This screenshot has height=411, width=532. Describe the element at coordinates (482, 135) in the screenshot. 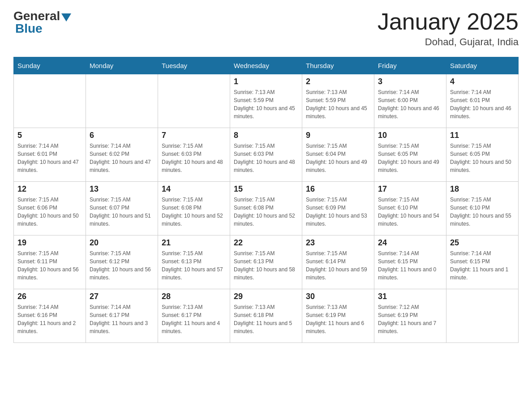

I see `day-number: 11` at that location.